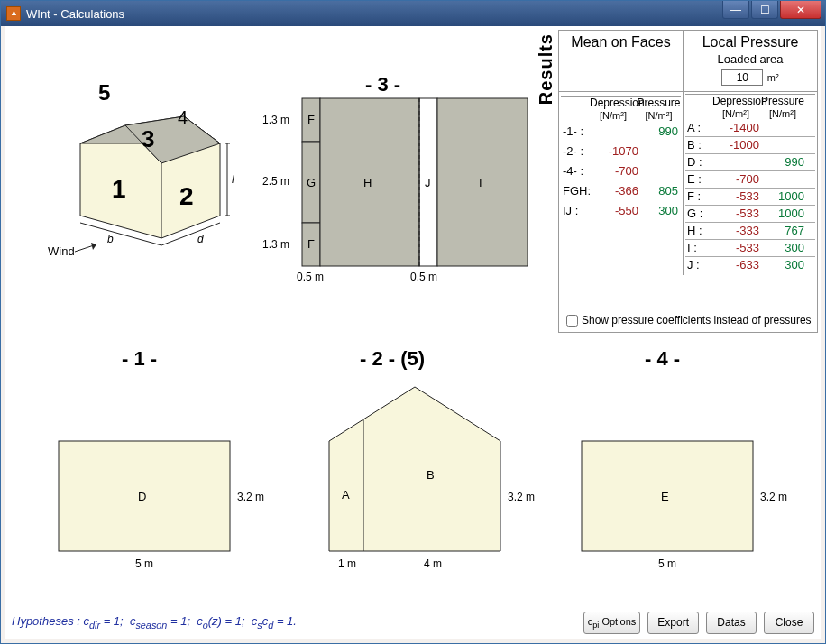  What do you see at coordinates (699, 622) in the screenshot?
I see `button-bar: cpi Options Export Datas Close` at bounding box center [699, 622].